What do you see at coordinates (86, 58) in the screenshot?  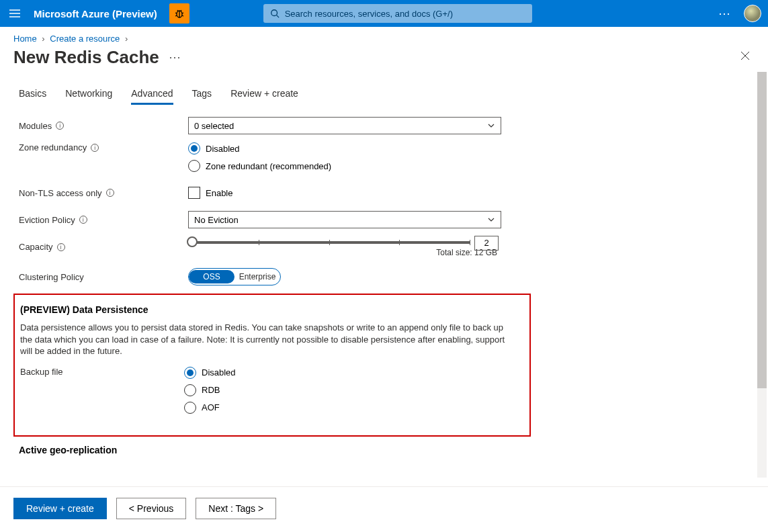 I see `page-title: New Redis Cache` at bounding box center [86, 58].